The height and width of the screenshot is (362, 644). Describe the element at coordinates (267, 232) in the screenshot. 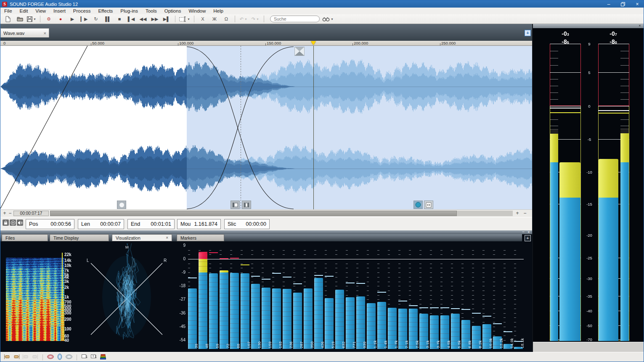

I see `dock-header-bar` at that location.